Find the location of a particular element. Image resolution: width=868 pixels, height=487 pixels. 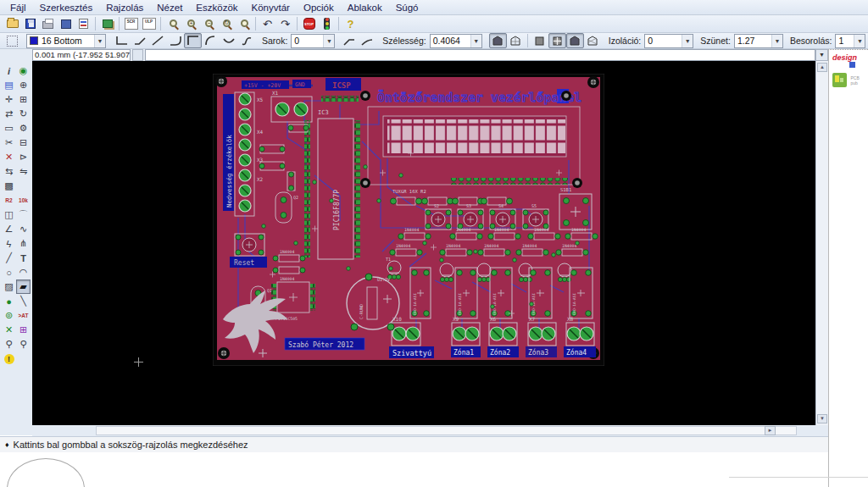

tool-pinswap: ⇆ is located at coordinates (8, 171).